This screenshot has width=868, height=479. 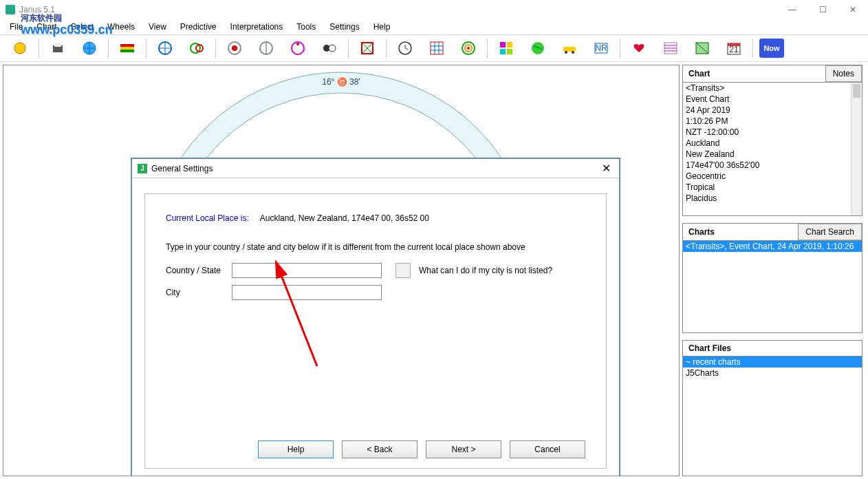 I want to click on back-button: < Back, so click(x=380, y=449).